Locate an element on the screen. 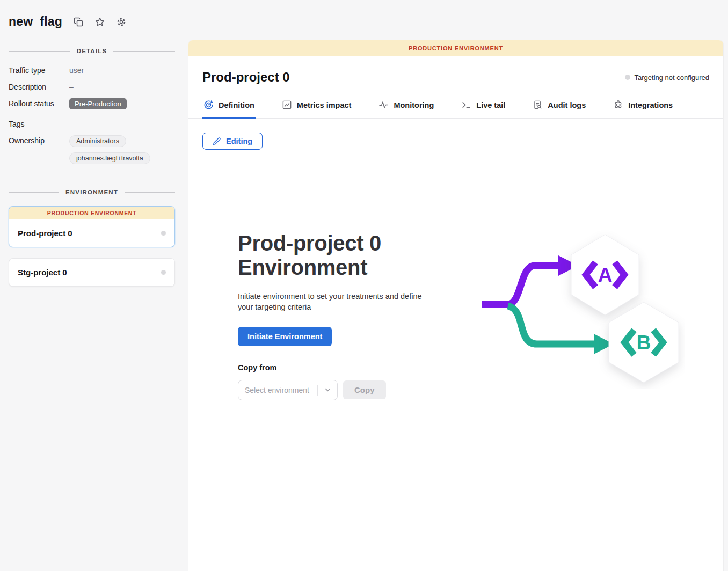 The height and width of the screenshot is (571, 728). live-tail-icon is located at coordinates (466, 105).